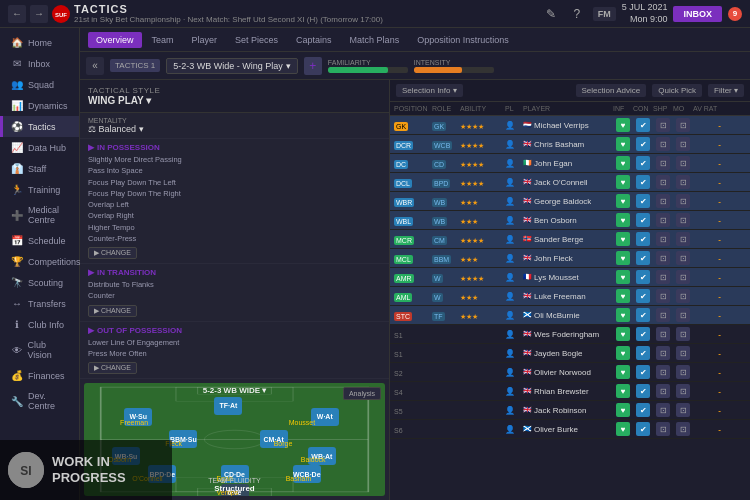 Image resolution: width=750 pixels, height=500 pixels. What do you see at coordinates (551, 14) in the screenshot?
I see `edit-icon: ✎` at bounding box center [551, 14].